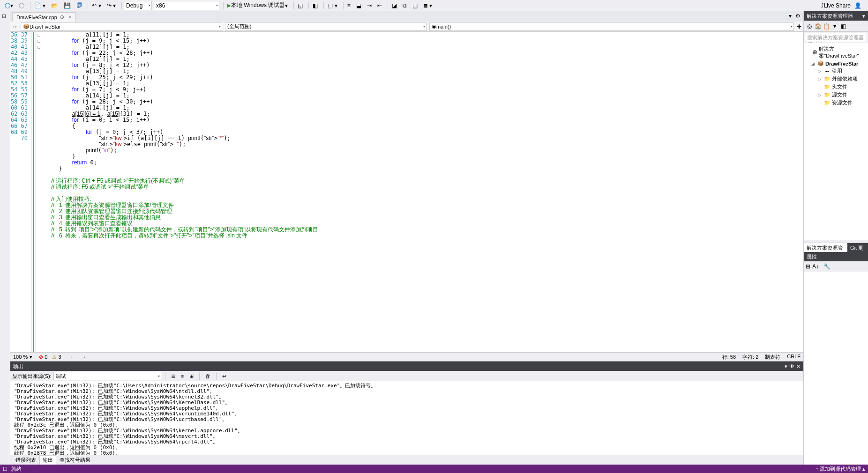 The width and height of the screenshot is (868, 473). I want to click on headers-node: 📁头文件, so click(836, 87).